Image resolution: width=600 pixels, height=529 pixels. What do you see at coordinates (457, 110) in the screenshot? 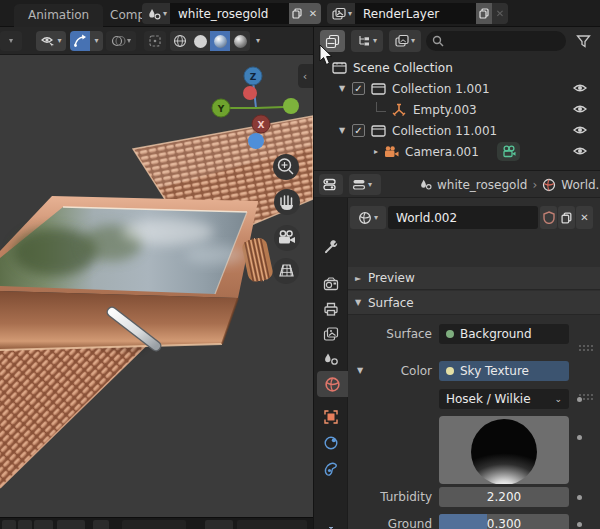
I see `outliner-row-empty-003: Empty.003` at bounding box center [457, 110].